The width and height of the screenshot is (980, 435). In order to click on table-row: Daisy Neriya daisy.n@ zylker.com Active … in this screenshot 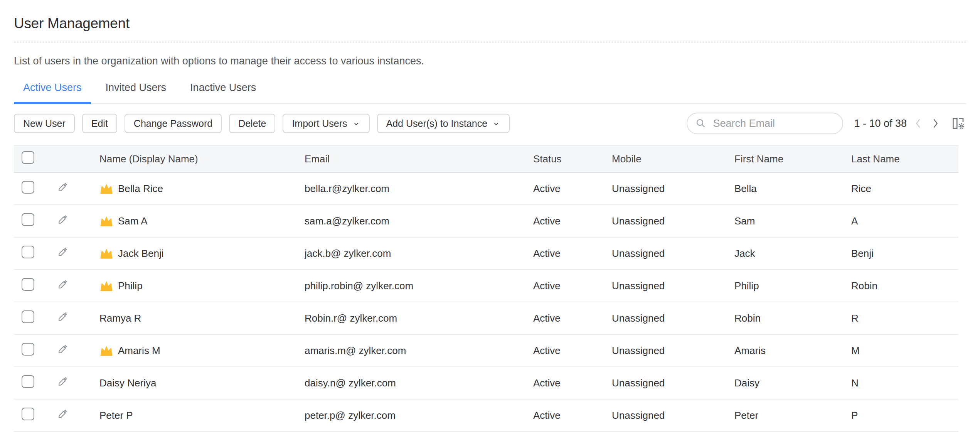, I will do `click(486, 383)`.